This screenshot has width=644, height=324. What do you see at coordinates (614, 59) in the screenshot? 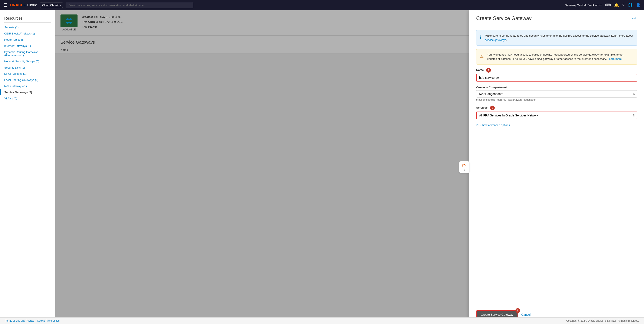
I see `learn-more-link: Learn more` at bounding box center [614, 59].